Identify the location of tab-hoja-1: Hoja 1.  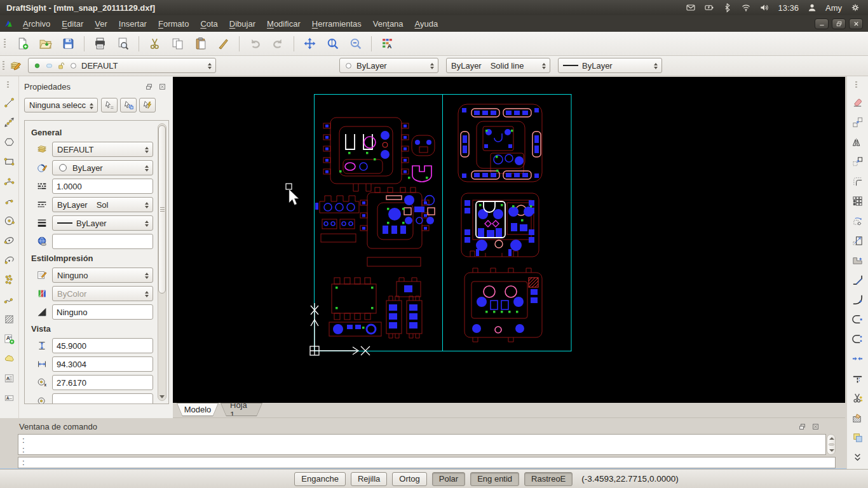
(241, 409).